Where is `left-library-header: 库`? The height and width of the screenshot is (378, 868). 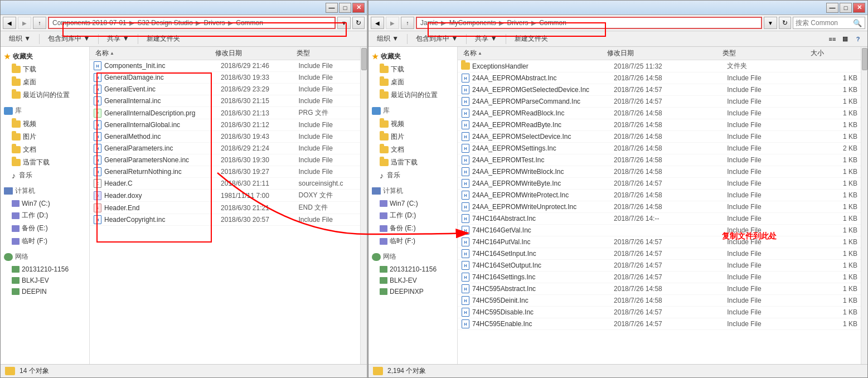 left-library-header: 库 is located at coordinates (45, 110).